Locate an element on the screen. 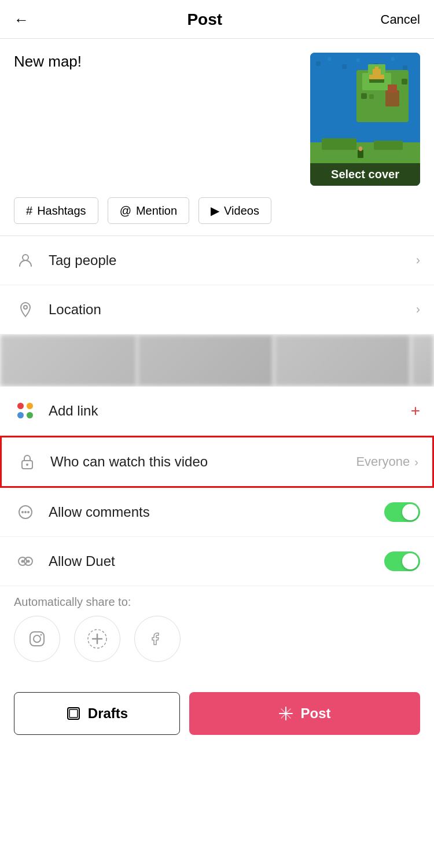 This screenshot has height=868, width=434. allow-comments-toggle is located at coordinates (402, 512).